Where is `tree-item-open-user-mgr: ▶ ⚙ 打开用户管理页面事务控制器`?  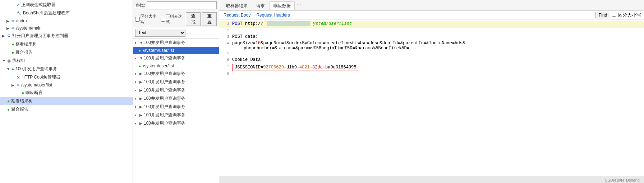
tree-item-open-user-mgr: ▶ ⚙ 打开用户管理页面事务控制器 is located at coordinates (66, 36).